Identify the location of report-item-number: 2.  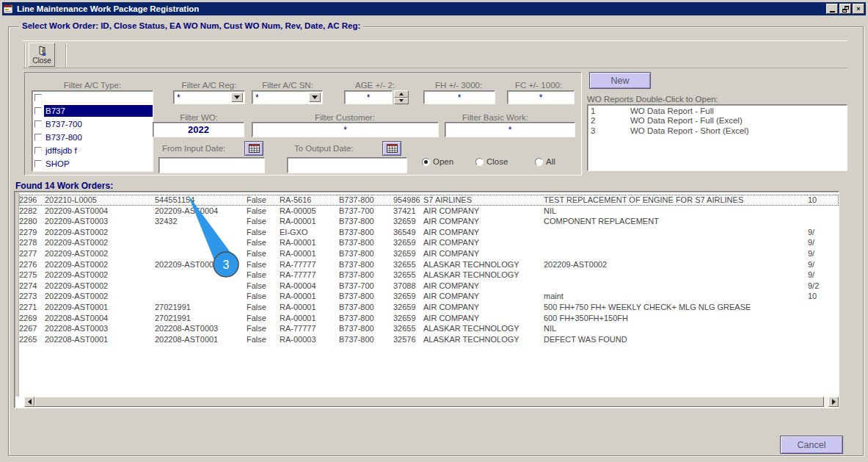
(609, 120).